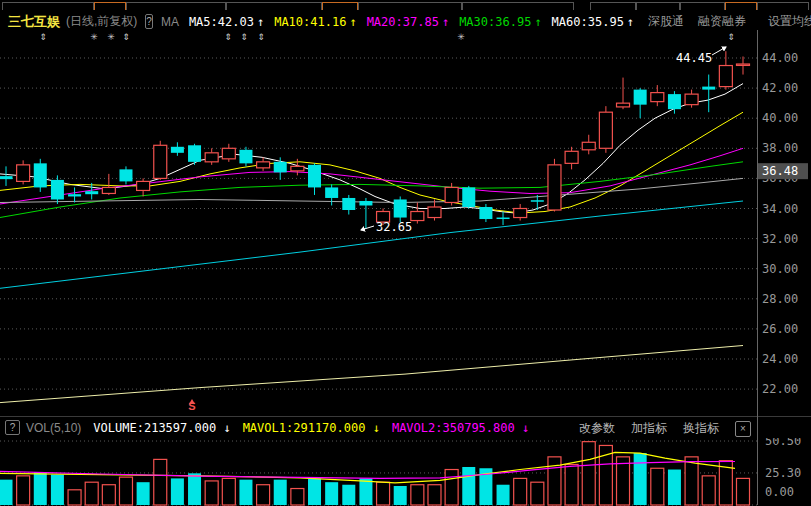  I want to click on vol-button: 换指标, so click(701, 428).